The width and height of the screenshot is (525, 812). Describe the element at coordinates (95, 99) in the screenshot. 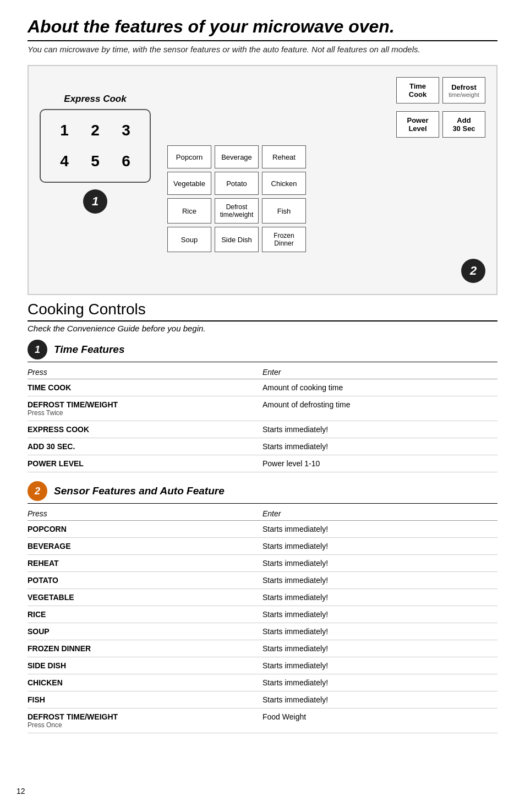

I see `express-cook-label: Express Cook` at that location.